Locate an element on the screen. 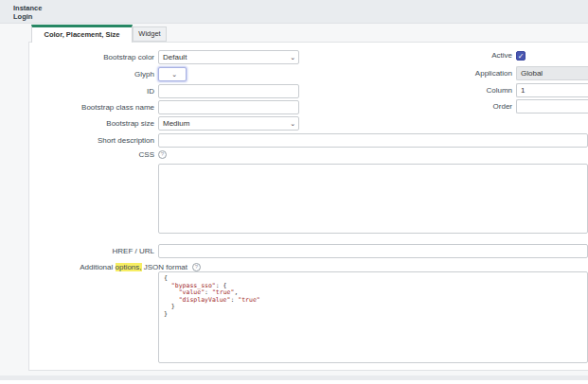  order-label: Order is located at coordinates (445, 106).